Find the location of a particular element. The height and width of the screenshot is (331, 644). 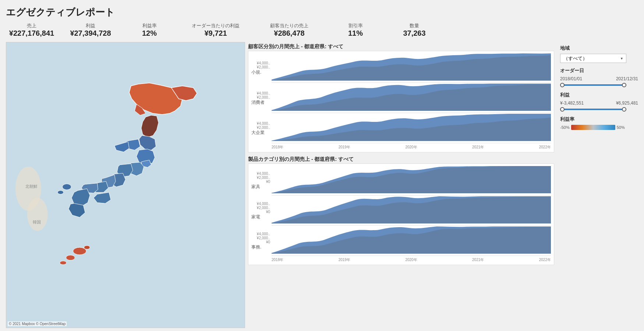

chart2-x-axis: 2018年 2019年 2020年 2021年 2022年 is located at coordinates (411, 260).